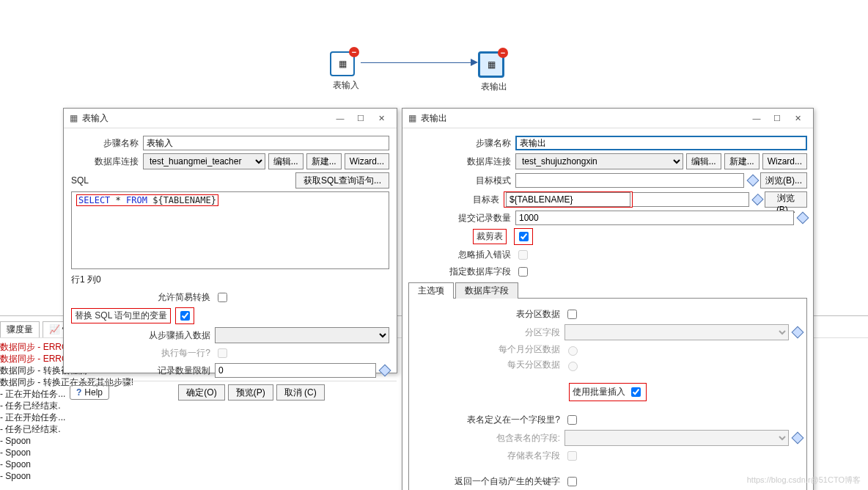 The width and height of the screenshot is (868, 490). What do you see at coordinates (95, 119) in the screenshot?
I see `dialog-title: 表输入` at bounding box center [95, 119].